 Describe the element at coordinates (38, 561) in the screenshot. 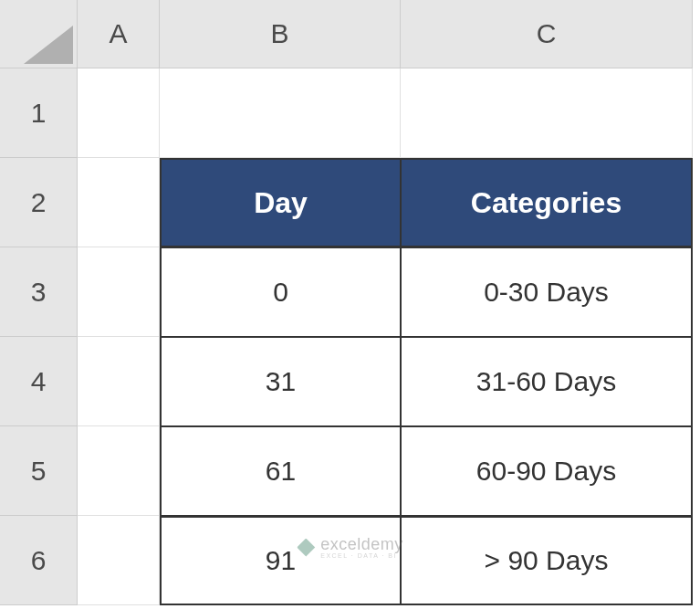

I see `row-header-6: 6` at that location.